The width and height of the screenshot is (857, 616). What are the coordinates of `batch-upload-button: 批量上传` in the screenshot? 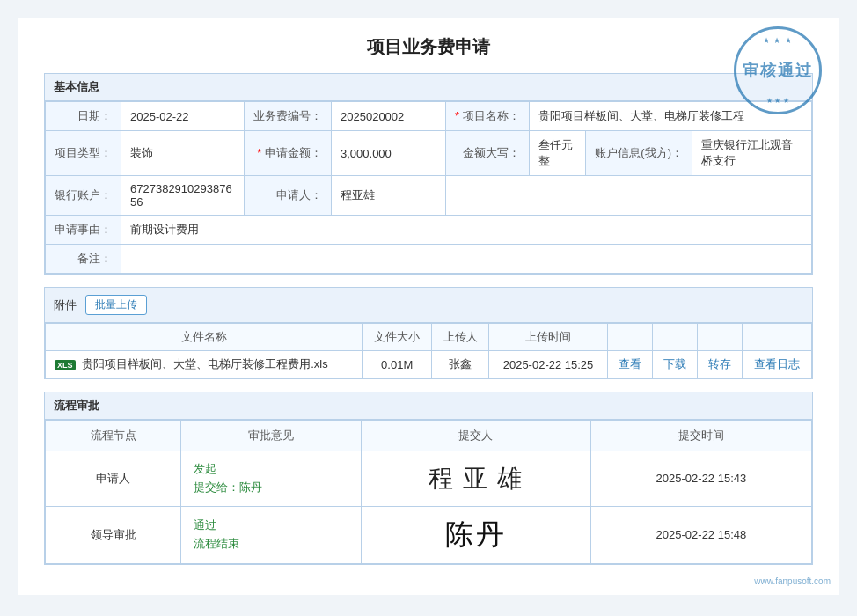 It's located at (116, 304).